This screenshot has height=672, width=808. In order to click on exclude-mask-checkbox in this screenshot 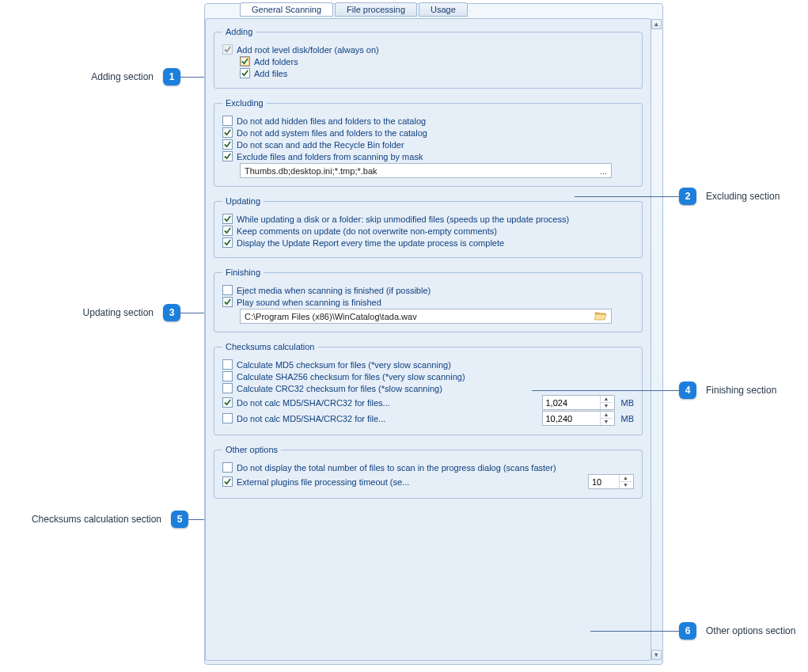, I will do `click(228, 157)`.